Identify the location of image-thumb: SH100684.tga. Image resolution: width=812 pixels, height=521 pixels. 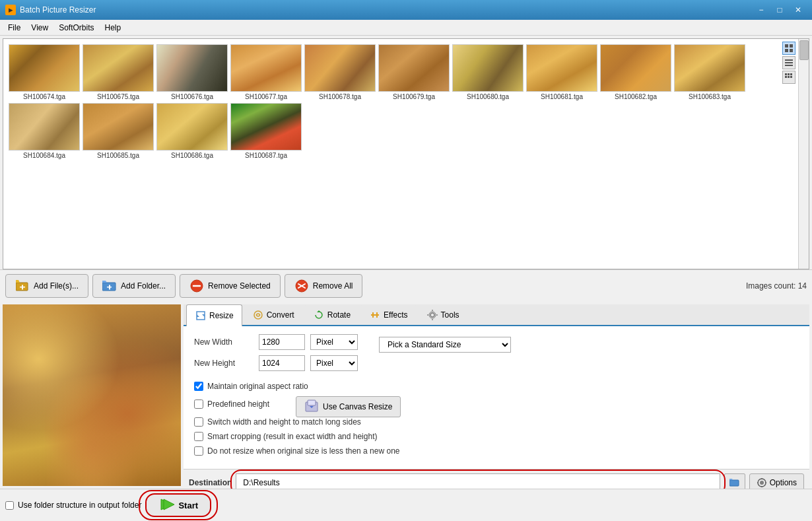
(44, 131).